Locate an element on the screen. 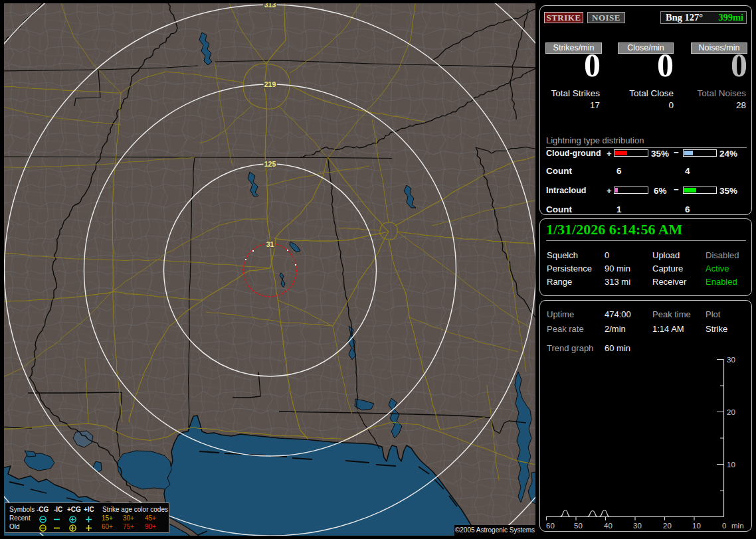 The width and height of the screenshot is (756, 539). svg-text: 40 is located at coordinates (609, 526).